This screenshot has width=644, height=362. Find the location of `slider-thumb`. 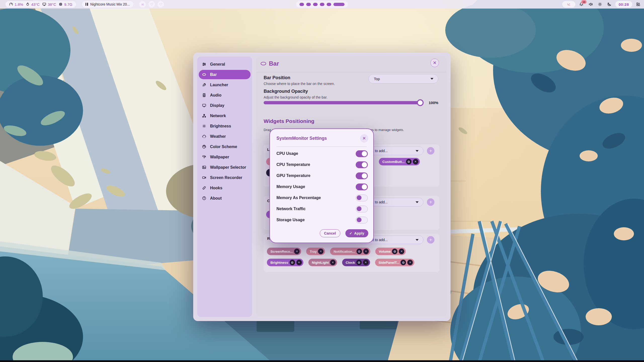

slider-thumb is located at coordinates (420, 103).